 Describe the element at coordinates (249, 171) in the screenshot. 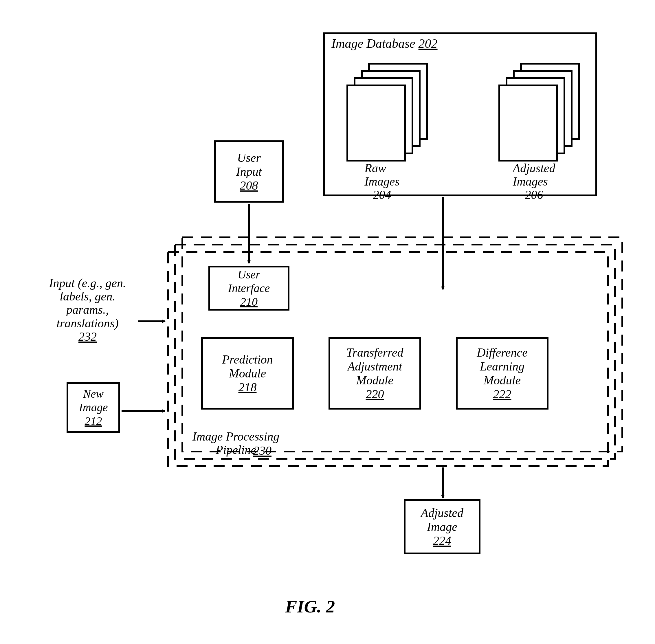

I see `user-input-box: User Input 208` at that location.